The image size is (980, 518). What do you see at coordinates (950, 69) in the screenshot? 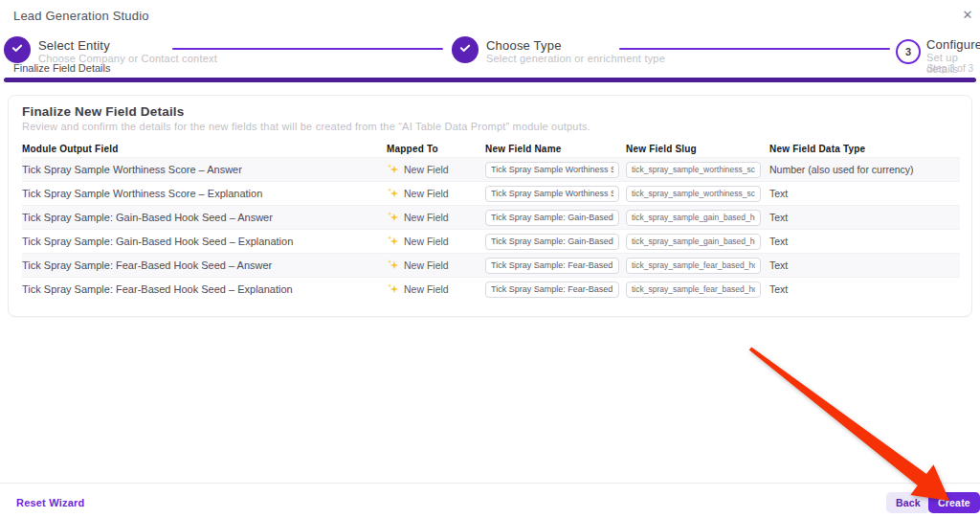
I see `step-progress-text: Step 3 of 3` at bounding box center [950, 69].